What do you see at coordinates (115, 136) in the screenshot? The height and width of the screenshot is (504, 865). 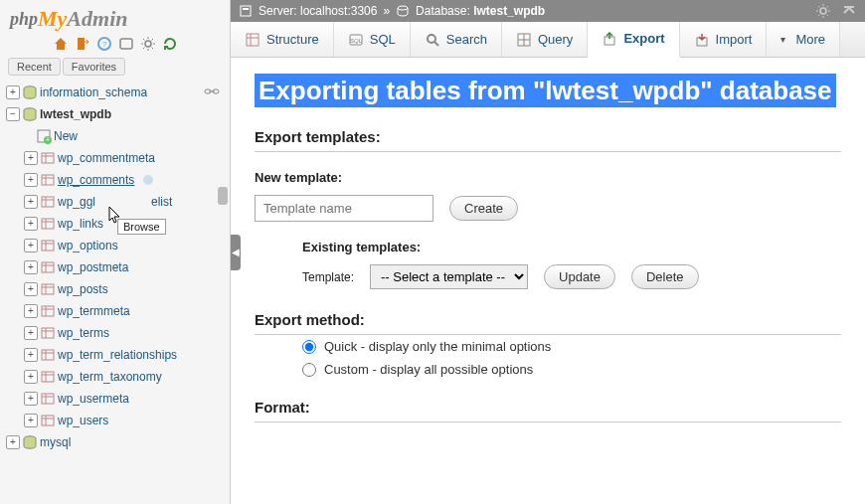 I see `new-table-link: + New` at bounding box center [115, 136].